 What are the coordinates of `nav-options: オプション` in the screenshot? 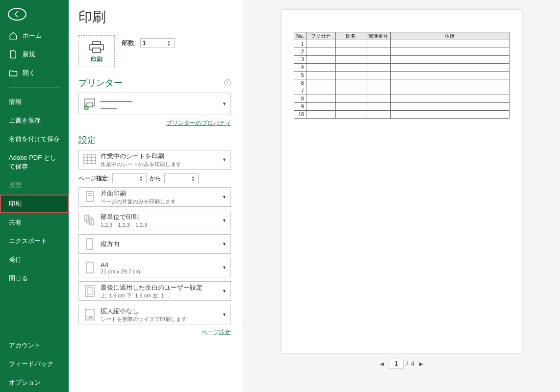 It's located at (34, 383).